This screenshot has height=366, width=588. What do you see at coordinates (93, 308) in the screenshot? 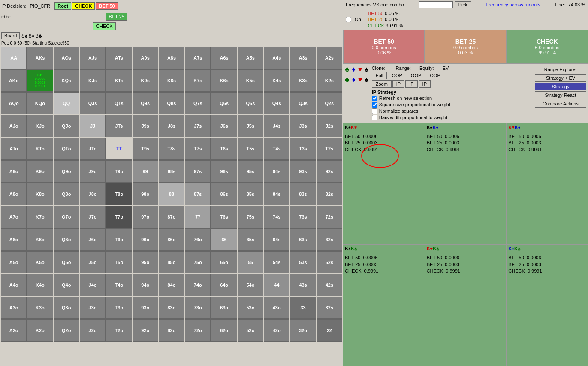
I see `grid-cell: J3o` at bounding box center [93, 308].